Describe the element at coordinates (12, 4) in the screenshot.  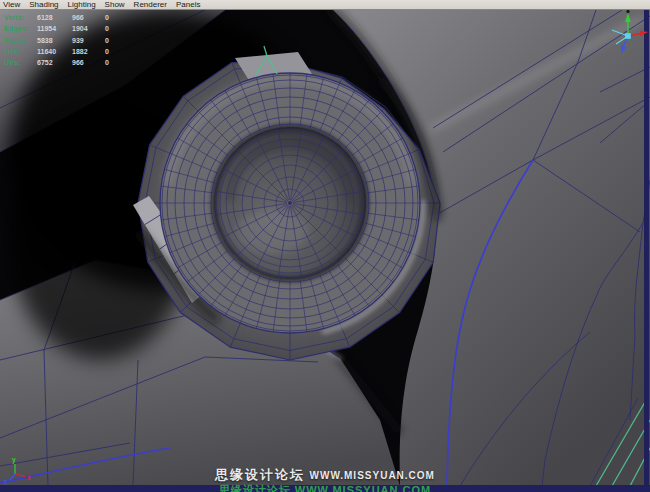
I see `menu-view: View` at that location.